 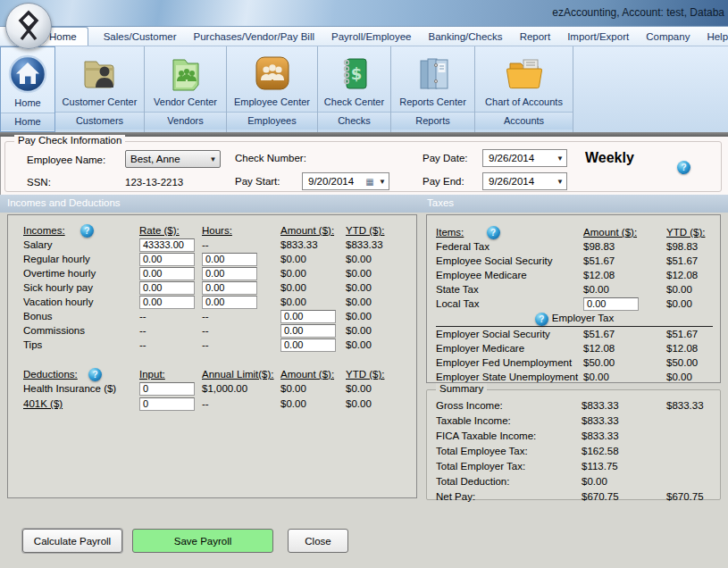 What do you see at coordinates (509, 497) in the screenshot?
I see `summary-label: Net Pay:` at bounding box center [509, 497].